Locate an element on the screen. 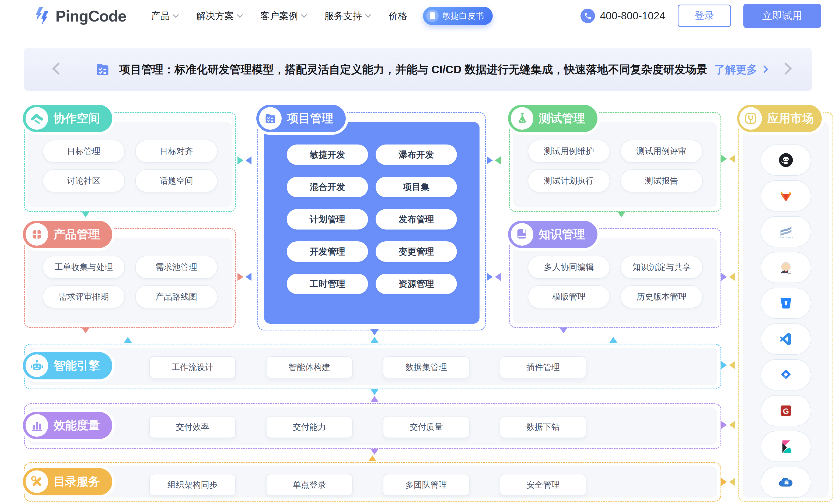 The width and height of the screenshot is (836, 504). feature-pill: 智能体构建 is located at coordinates (309, 367).